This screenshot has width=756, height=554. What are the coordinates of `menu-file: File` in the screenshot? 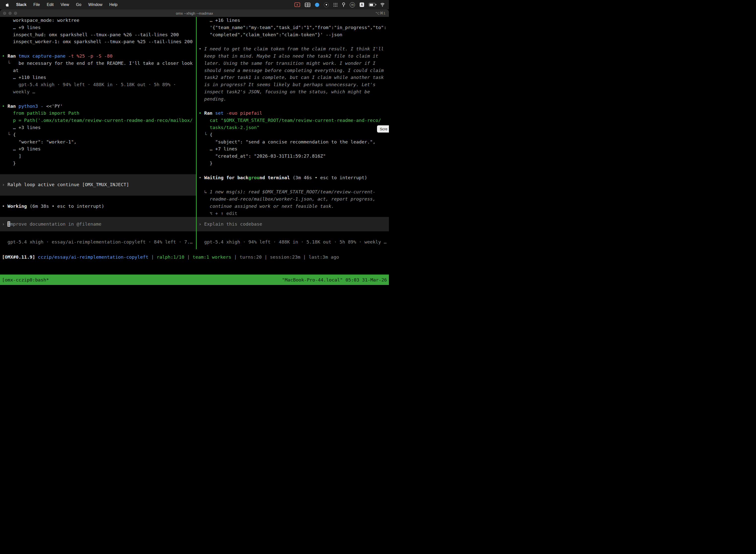 It's located at (37, 5).